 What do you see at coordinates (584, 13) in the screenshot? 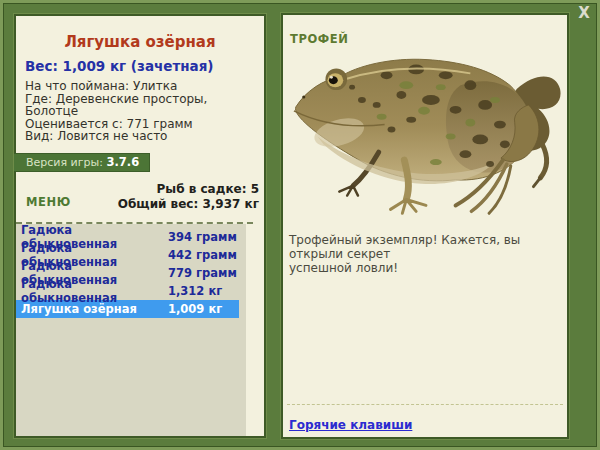
I see `close-button: X` at bounding box center [584, 13].